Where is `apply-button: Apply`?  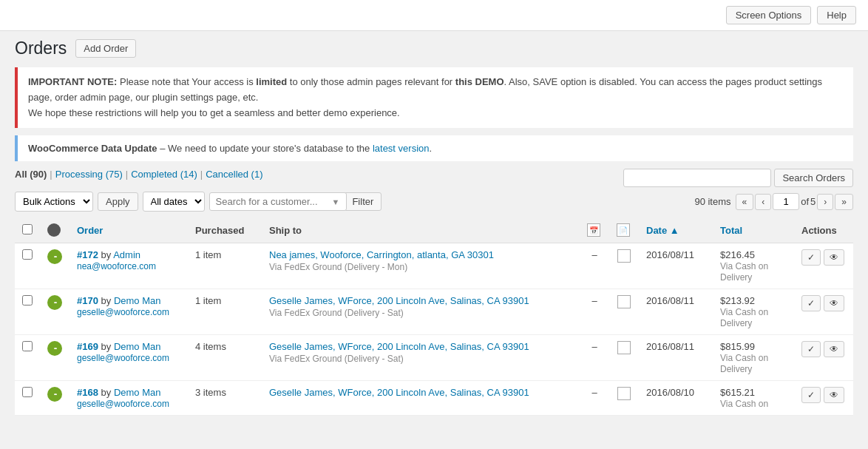 apply-button: Apply is located at coordinates (118, 201).